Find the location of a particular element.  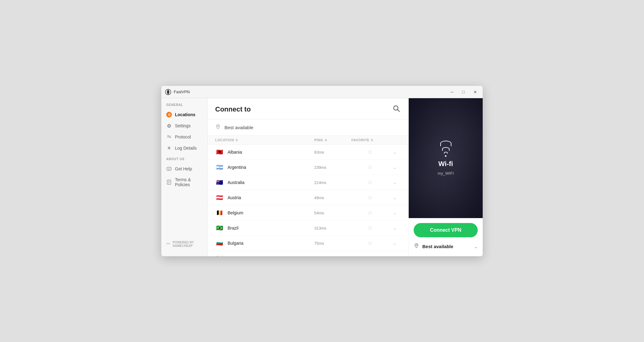

window-controls: ─ □ ✕ is located at coordinates (464, 92).